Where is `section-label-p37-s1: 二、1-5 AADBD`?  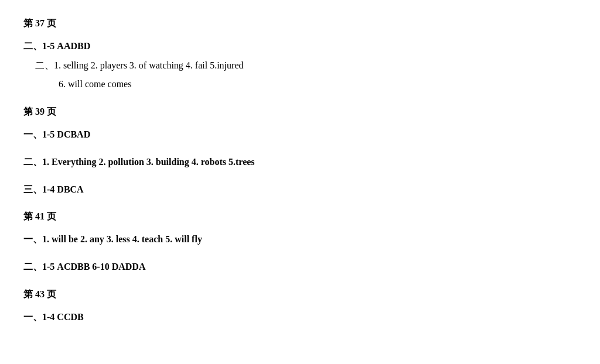
section-label-p37-s1: 二、1-5 AADBD is located at coordinates (300, 47).